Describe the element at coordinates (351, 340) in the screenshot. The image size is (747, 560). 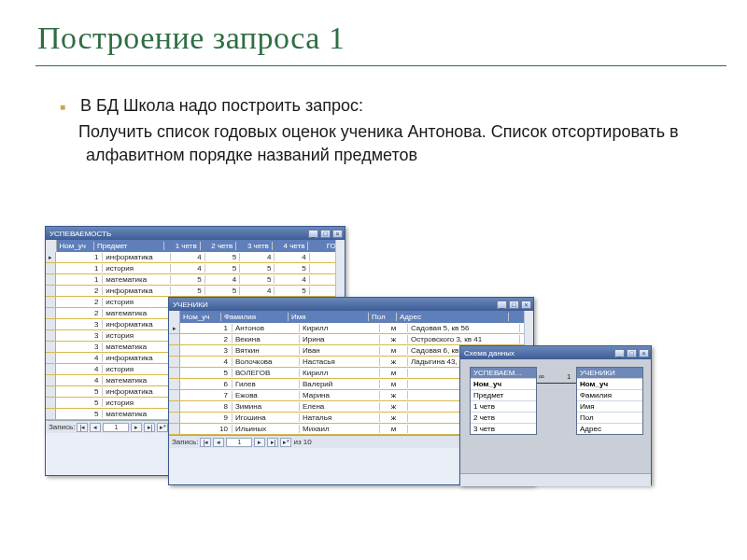
I see `table-row: 2ВекинаИринажОстровского 3, кв 41` at that location.